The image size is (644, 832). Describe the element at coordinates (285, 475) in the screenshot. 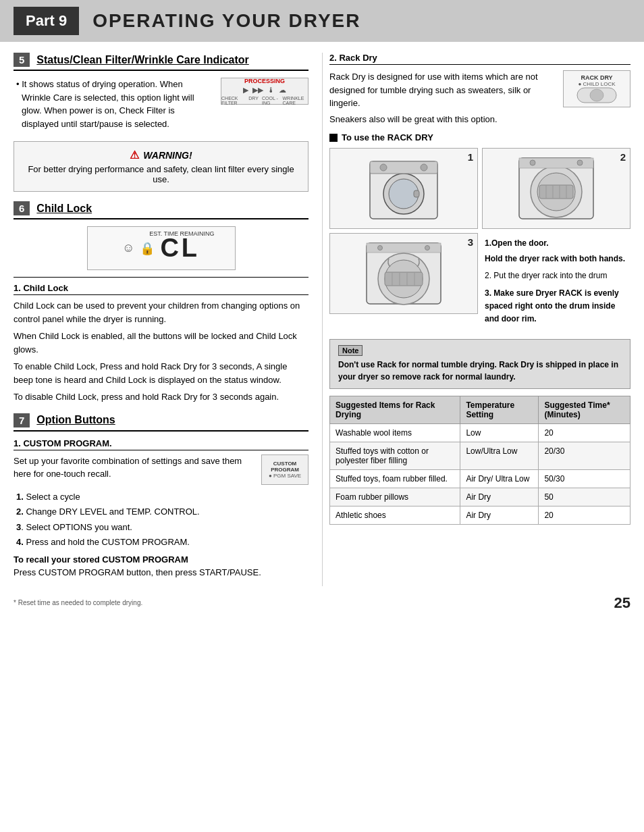

I see `custom-program-sublabel: ● PGM SAVE` at that location.